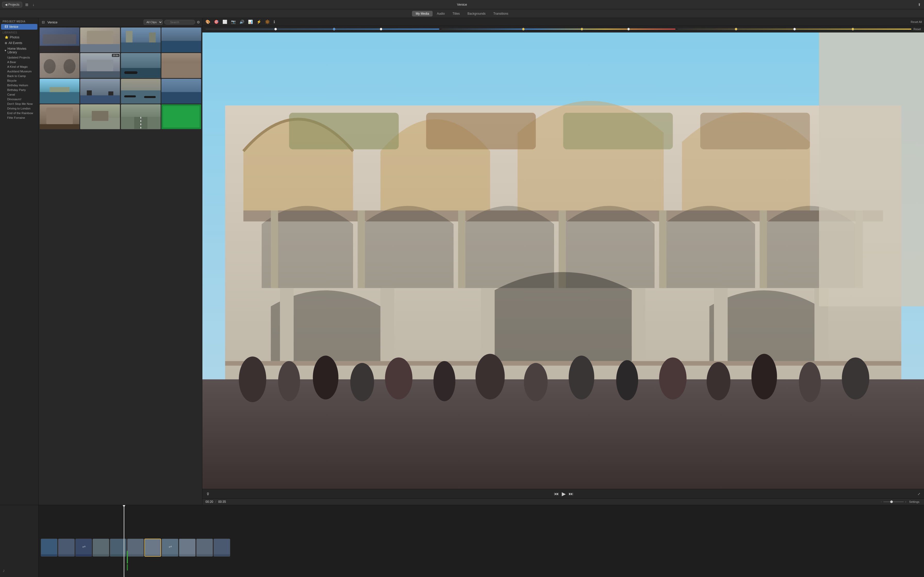 The image size is (924, 577). What do you see at coordinates (259, 22) in the screenshot?
I see `speed-button: ⚡` at bounding box center [259, 22].